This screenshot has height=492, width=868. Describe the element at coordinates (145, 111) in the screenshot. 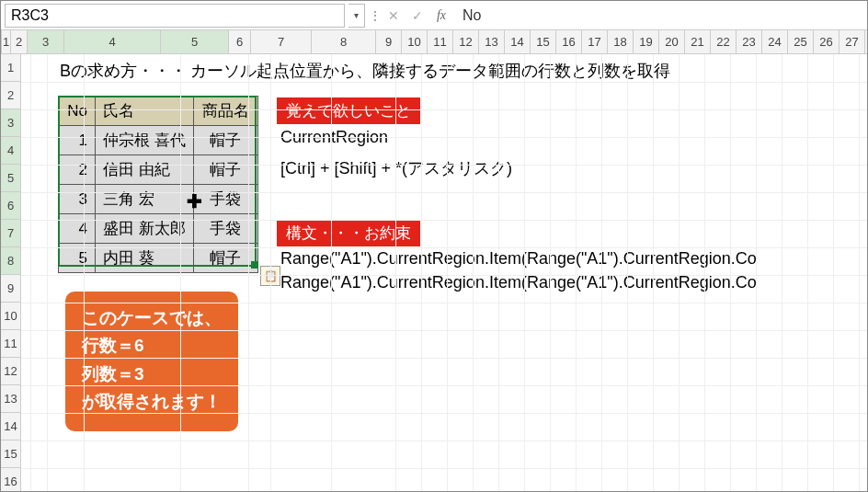

I see `th-name: 氏名` at that location.